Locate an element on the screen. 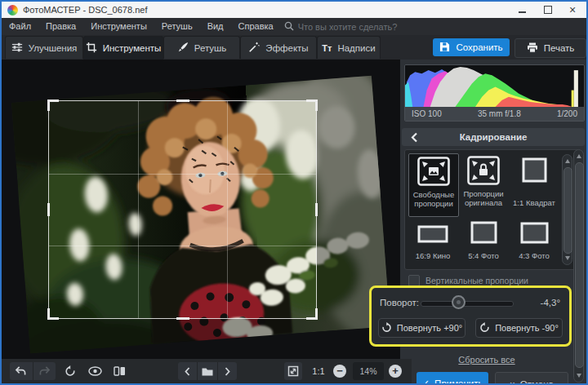  back-button is located at coordinates (415, 137).